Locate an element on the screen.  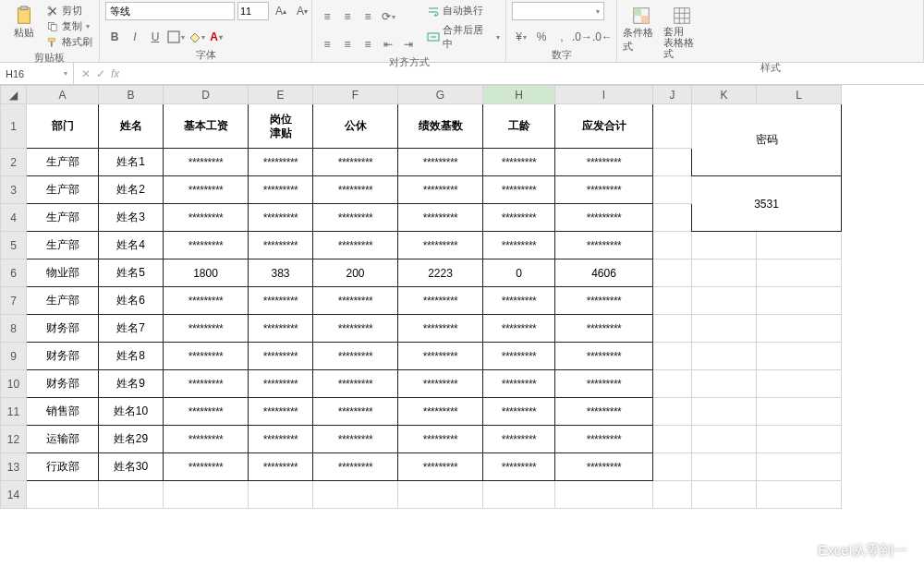
row-header: 12 is located at coordinates (14, 440).